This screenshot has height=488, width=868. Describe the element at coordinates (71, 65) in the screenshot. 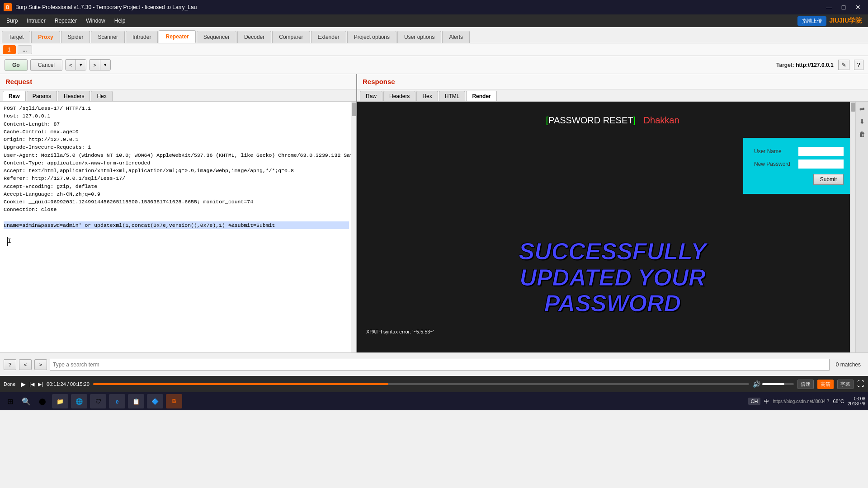

I see `prev-button: <` at that location.